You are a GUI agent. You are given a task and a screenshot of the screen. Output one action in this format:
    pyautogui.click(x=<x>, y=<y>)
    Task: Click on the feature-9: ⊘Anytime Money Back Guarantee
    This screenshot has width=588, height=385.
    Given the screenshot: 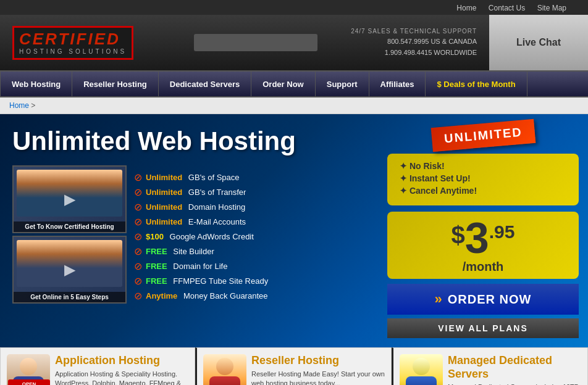 What is the action you would take?
    pyautogui.click(x=201, y=296)
    